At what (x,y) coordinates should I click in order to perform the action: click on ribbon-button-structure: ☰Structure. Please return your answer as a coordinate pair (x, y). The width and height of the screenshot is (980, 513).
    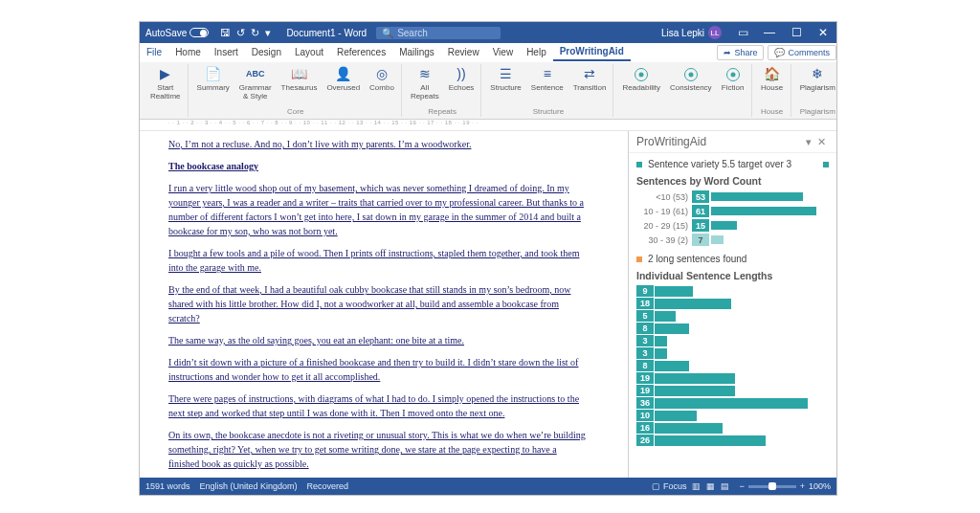
    Looking at the image, I should click on (505, 79).